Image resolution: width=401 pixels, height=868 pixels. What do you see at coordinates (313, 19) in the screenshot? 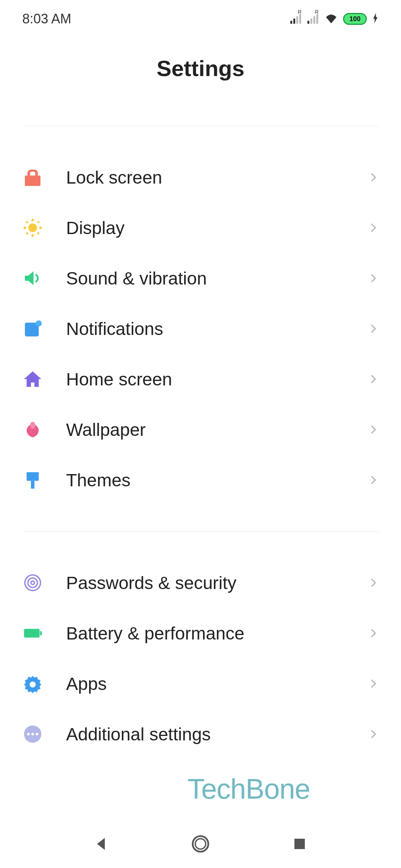
I see `signal-icon-2: R` at bounding box center [313, 19].